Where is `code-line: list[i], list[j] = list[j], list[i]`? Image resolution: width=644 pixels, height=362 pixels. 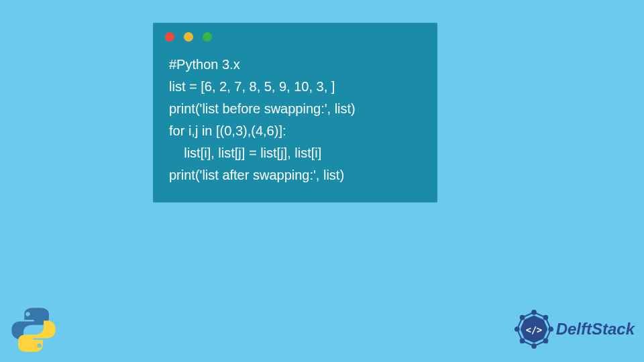
code-line: list[i], list[j] = list[j], list[i] is located at coordinates (295, 153).